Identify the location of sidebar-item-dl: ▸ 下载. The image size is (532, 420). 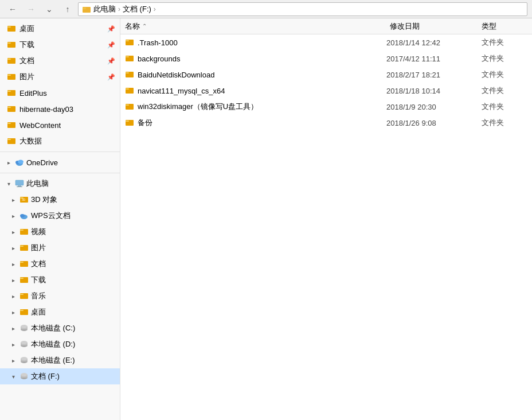
(60, 280).